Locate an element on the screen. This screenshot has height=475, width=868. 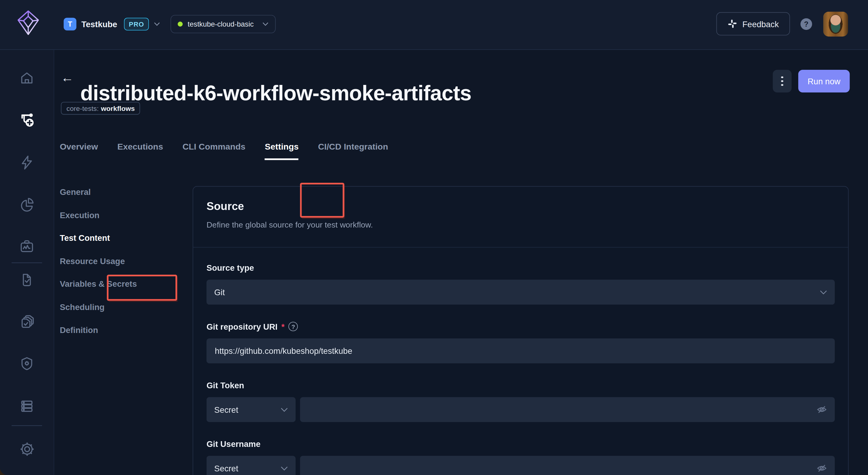
label-chip-key: core-tests: is located at coordinates (83, 109).